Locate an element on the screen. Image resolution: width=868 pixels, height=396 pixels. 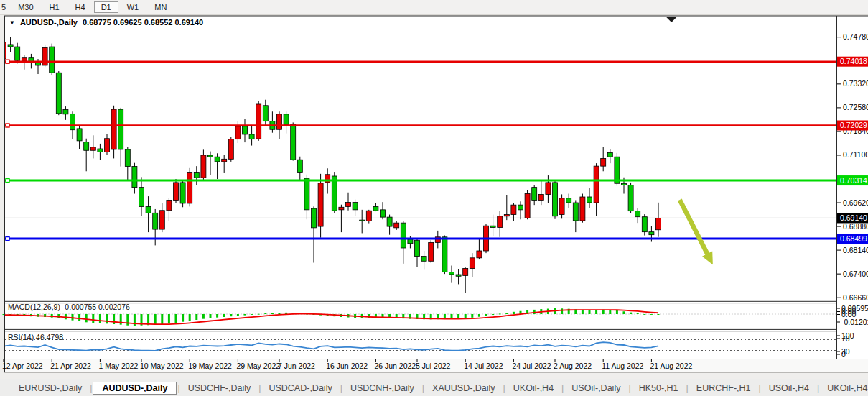
chart-symbol-label: AUDUSD-,Daily is located at coordinates (49, 22).